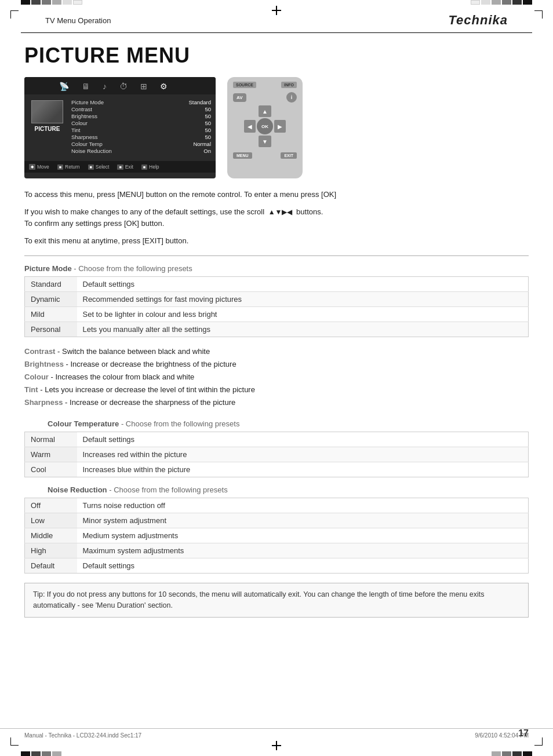 Image resolution: width=553 pixels, height=756 pixels. I want to click on preset-desc: Medium system adjustments, so click(303, 536).